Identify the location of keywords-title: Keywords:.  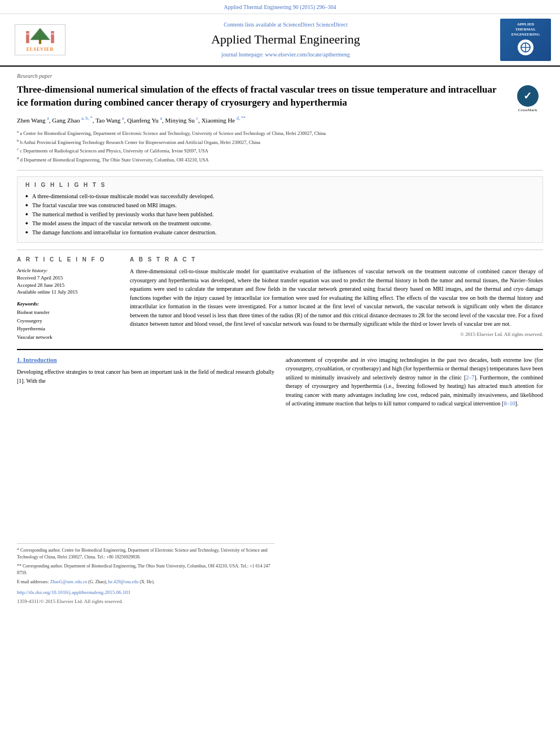
(68, 304).